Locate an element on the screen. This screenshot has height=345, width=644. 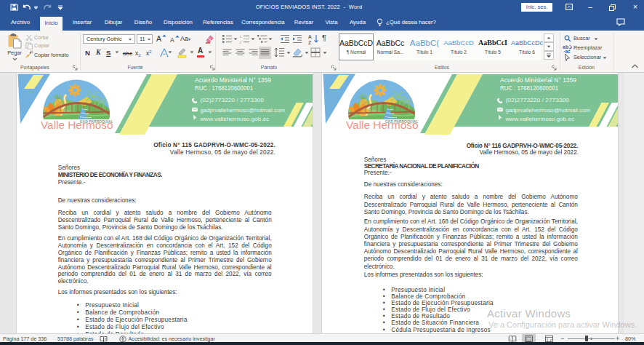
svg-text: 1 is located at coordinates (241, 36).